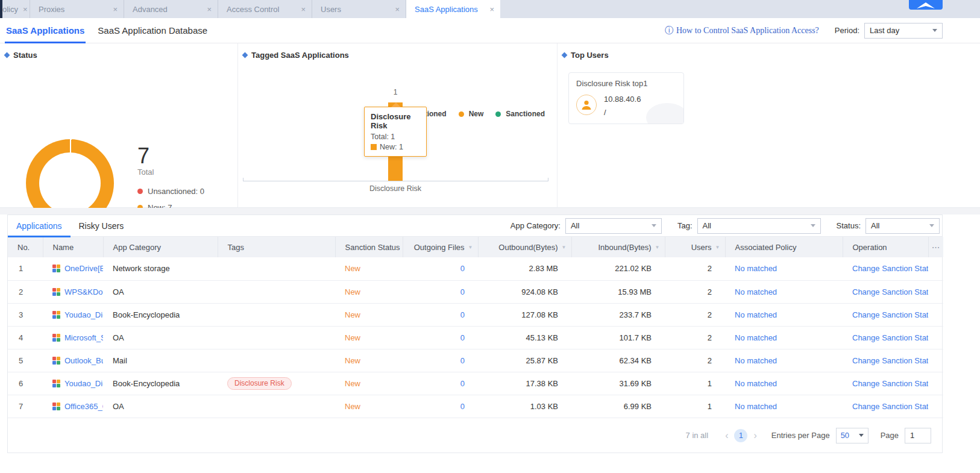 This screenshot has height=473, width=980. I want to click on status-select: All, so click(903, 226).